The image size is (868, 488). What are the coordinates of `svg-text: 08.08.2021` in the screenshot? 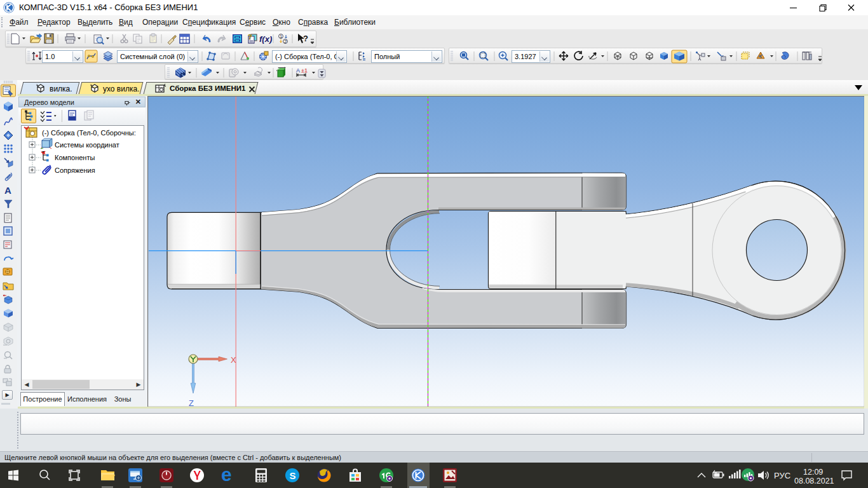 It's located at (815, 481).